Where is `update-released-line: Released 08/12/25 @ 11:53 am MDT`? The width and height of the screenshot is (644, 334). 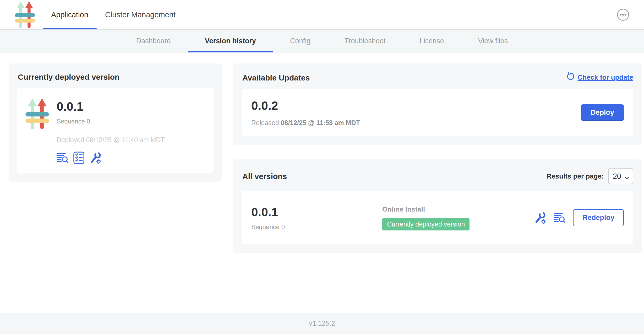 update-released-line: Released 08/12/25 @ 11:53 am MDT is located at coordinates (305, 123).